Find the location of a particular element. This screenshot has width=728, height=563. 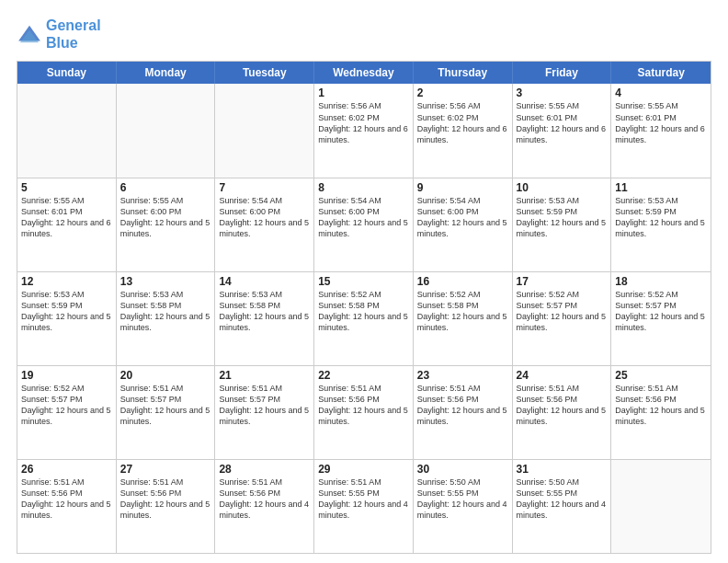

calendar-day-24: 24Sunrise: 5:51 AM Sunset: 5:56 PM Dayli… is located at coordinates (563, 412).